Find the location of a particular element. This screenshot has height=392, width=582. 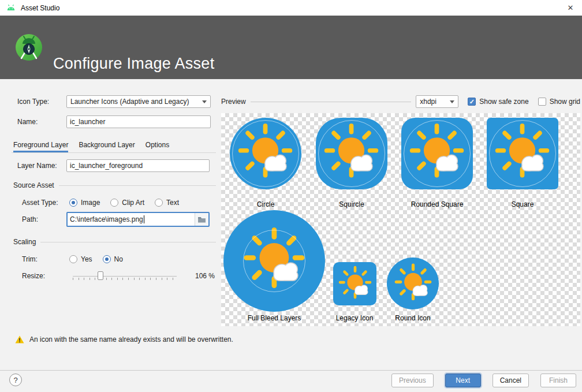

close-button: ✕ is located at coordinates (570, 8).